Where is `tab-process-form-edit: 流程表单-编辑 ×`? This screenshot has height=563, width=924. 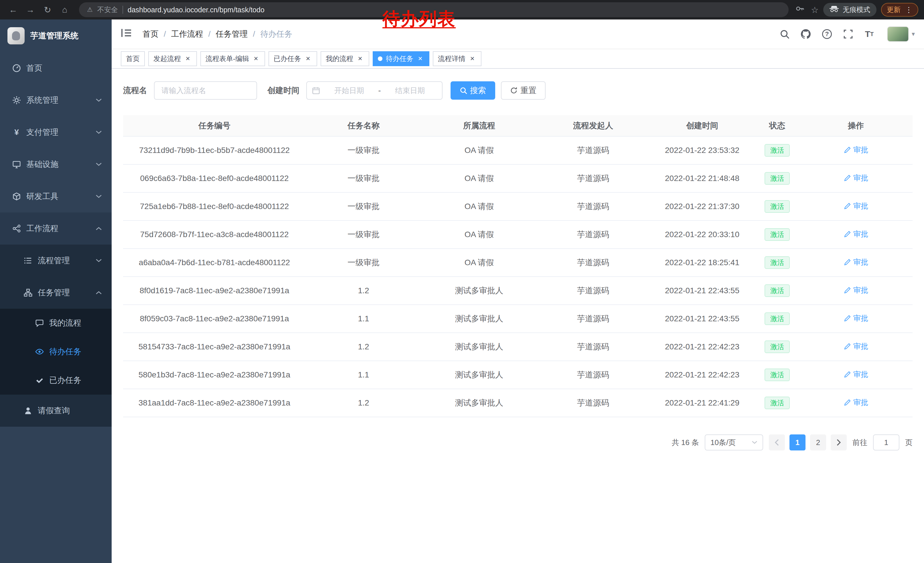 tab-process-form-edit: 流程表单-编辑 × is located at coordinates (232, 59).